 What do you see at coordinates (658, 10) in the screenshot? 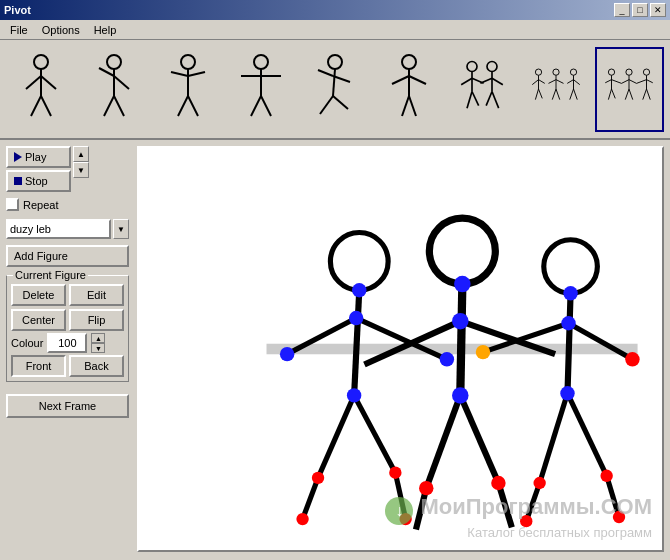
I see `close-button: ✕` at bounding box center [658, 10].